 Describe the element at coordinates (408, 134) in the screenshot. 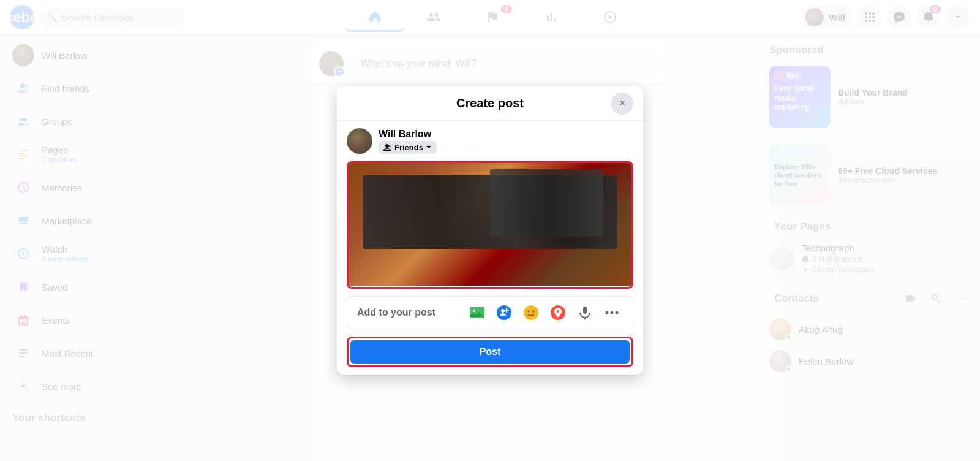

I see `modal-user-name: Will Barlow` at that location.